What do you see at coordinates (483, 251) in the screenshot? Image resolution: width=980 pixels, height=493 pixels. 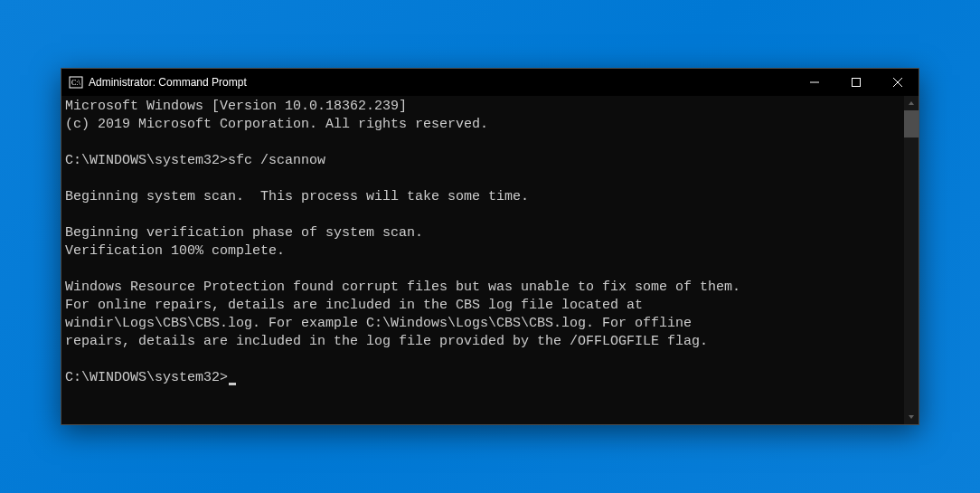 I see `terminal-line: Verification 100% complete.` at bounding box center [483, 251].